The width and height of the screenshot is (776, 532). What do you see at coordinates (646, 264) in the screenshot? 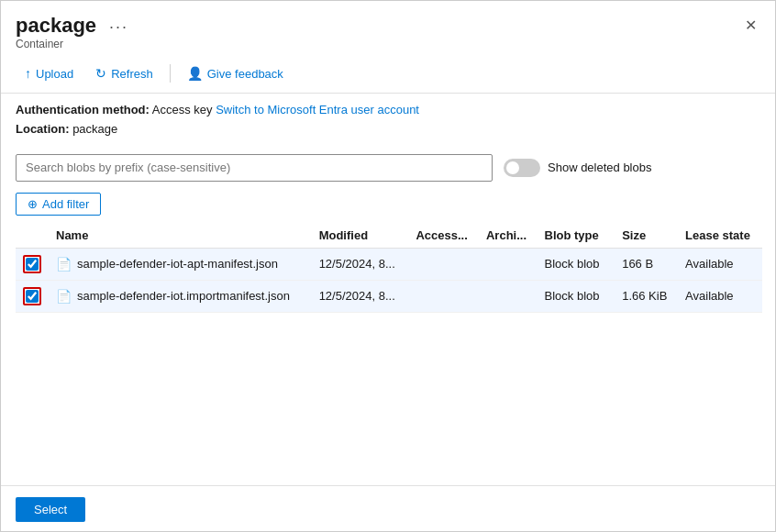
I see `row-size: 166 B` at bounding box center [646, 264].